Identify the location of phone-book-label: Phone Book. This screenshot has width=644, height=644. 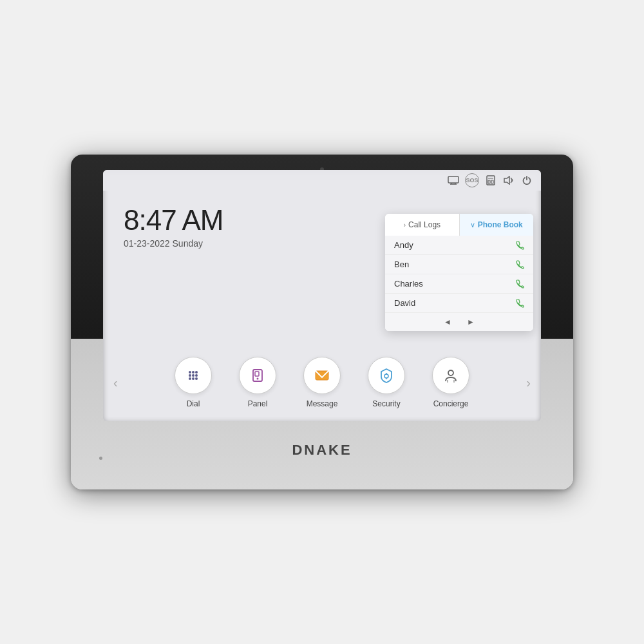
(500, 225).